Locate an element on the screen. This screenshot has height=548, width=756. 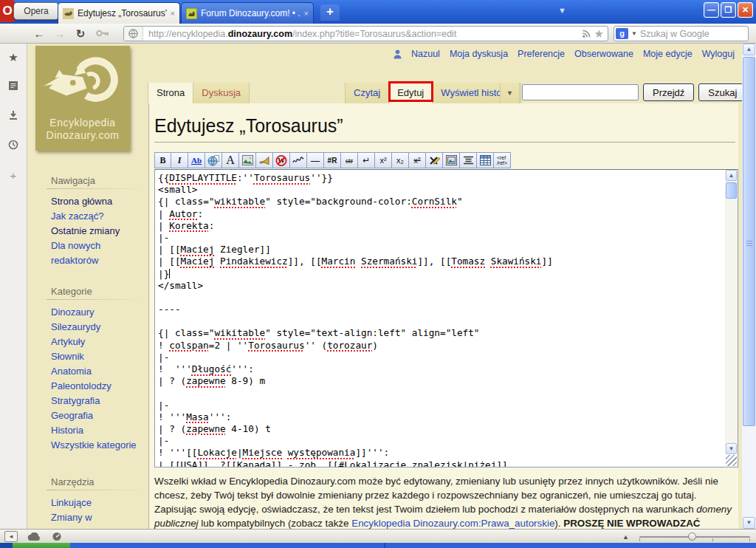
zoom-slider-knob is located at coordinates (693, 536).